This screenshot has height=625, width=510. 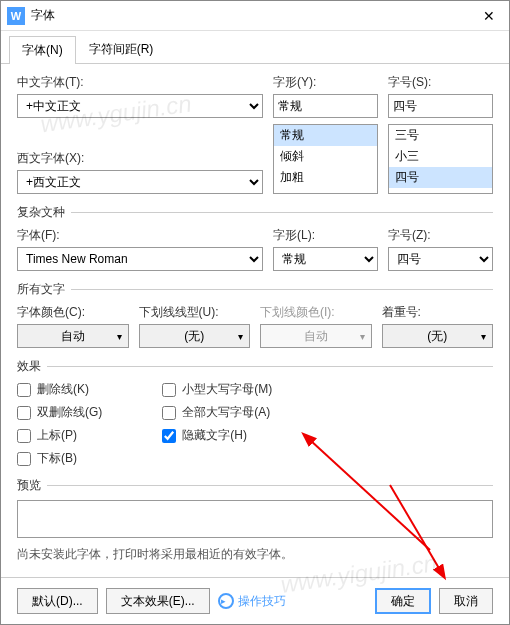 I want to click on west-font-select: +西文正文, so click(x=140, y=182).